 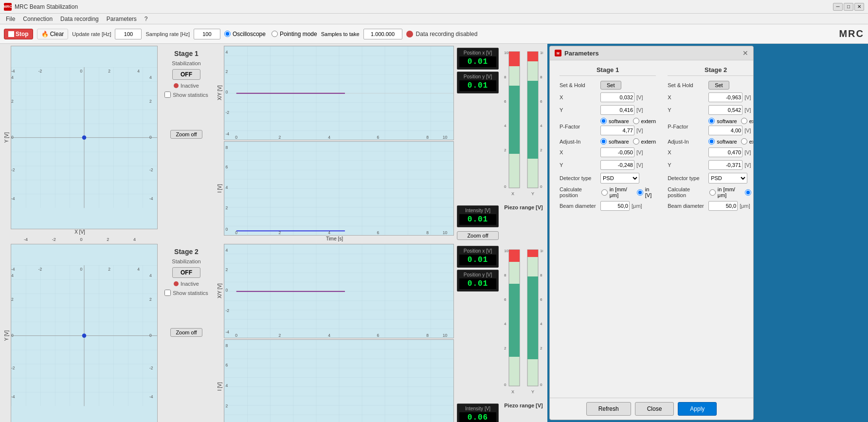 I want to click on stage1-piezo: 10 8 6 4 2 0 10 8 6 4 2 0 X Y P, so click(x=524, y=144).